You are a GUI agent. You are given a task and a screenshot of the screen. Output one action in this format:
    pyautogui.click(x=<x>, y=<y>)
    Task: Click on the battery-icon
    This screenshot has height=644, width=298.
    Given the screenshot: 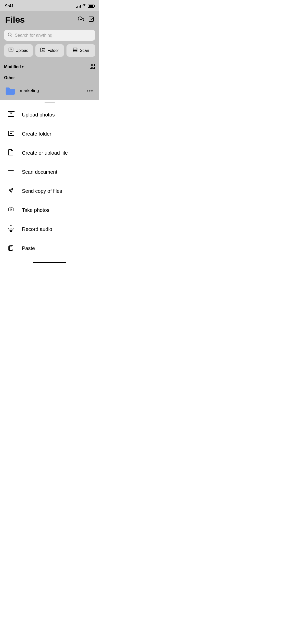 What is the action you would take?
    pyautogui.click(x=91, y=6)
    